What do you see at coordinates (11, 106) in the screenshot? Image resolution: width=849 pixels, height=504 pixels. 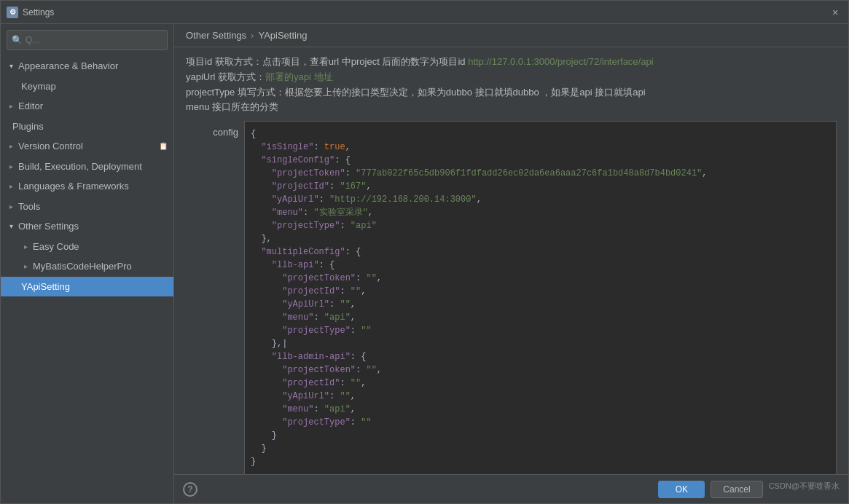 I see `chevron-right-icon: ▸` at bounding box center [11, 106].